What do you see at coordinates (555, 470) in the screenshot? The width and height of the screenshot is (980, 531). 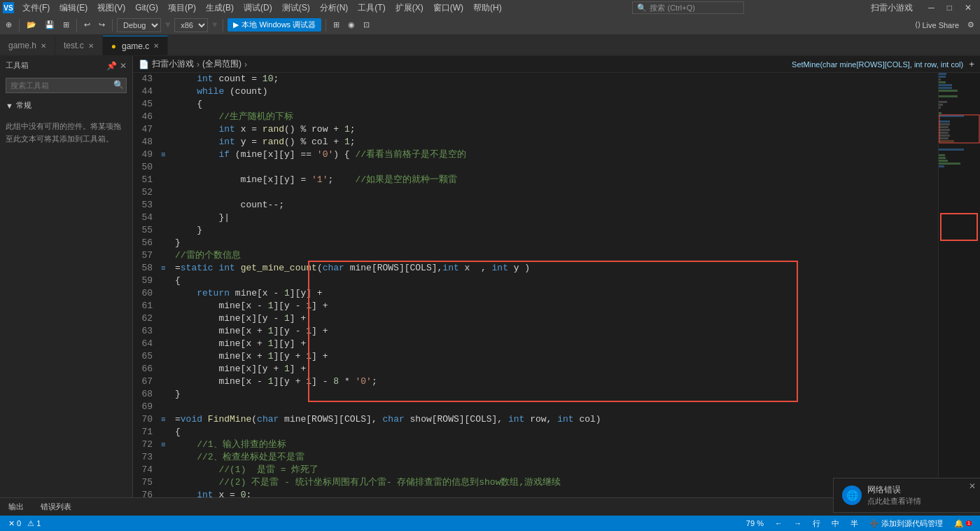 I see `line-code: //(1) 是雷 = 炸死了` at bounding box center [555, 470].